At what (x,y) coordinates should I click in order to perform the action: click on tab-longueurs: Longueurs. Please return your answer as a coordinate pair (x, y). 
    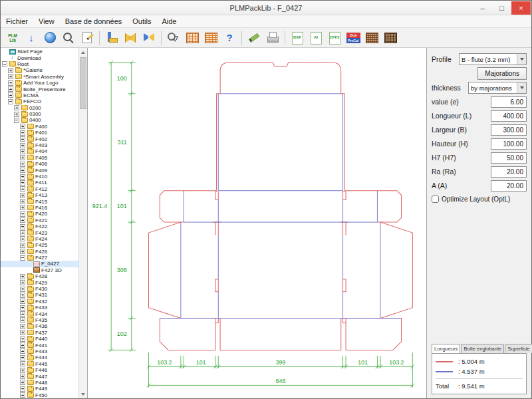
    Looking at the image, I should click on (446, 348).